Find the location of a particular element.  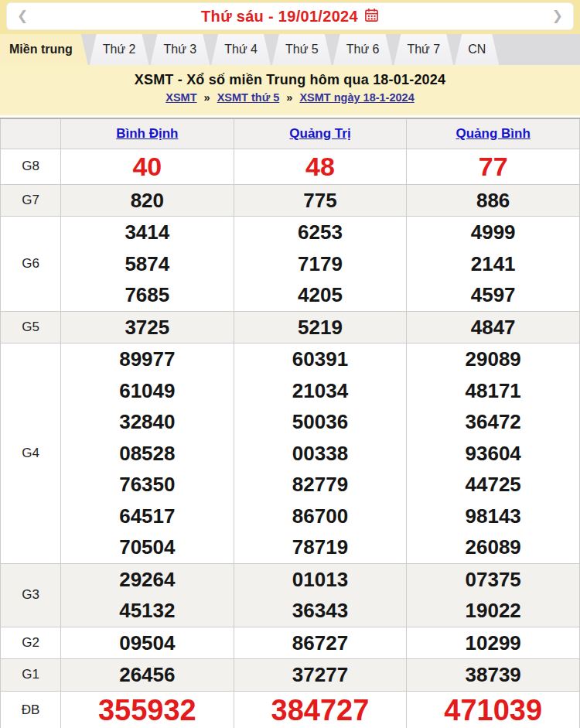

result-number: 44725 is located at coordinates (493, 484).